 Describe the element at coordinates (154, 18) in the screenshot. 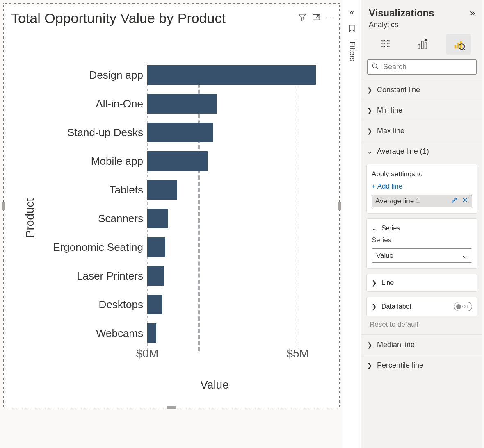

I see `chart-title: Total Opportunity Value by Product` at that location.